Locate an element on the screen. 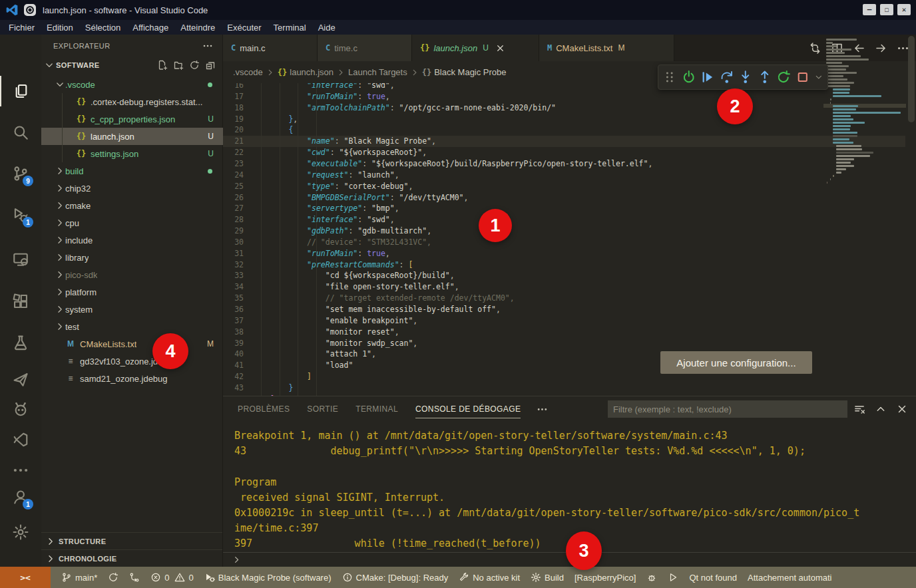 The image size is (916, 588). status-sync-icon is located at coordinates (113, 577).